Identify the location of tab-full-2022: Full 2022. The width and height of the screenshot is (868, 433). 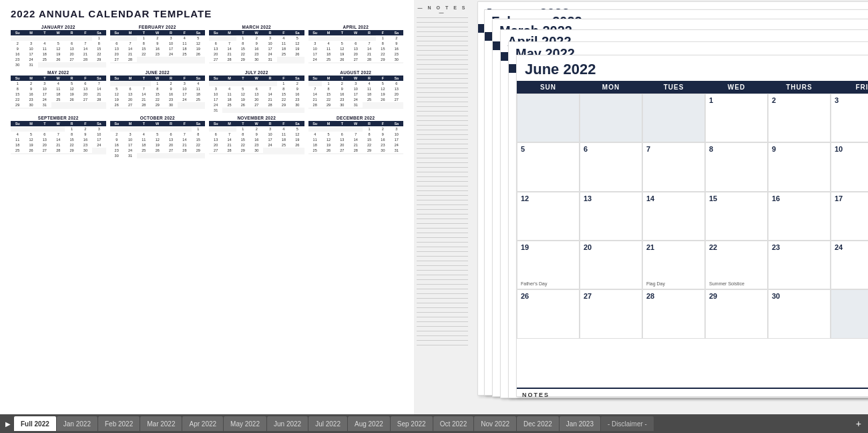
(35, 424).